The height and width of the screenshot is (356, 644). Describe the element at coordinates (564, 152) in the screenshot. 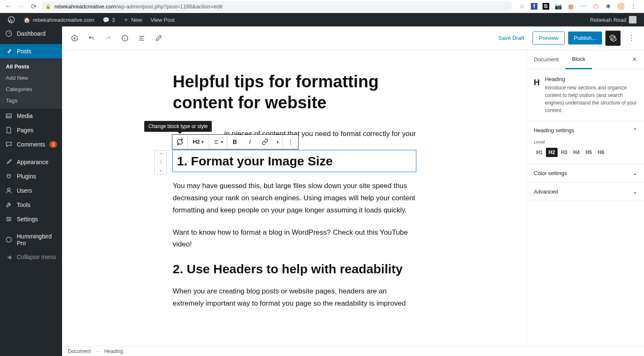

I see `heading-level-h3: H3` at that location.